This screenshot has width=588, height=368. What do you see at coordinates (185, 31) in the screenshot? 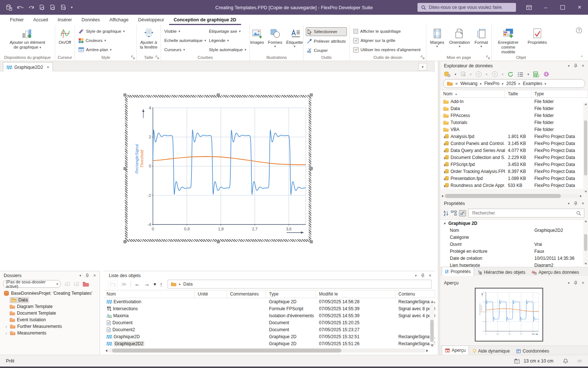
I see `visible-button: Visible▾` at bounding box center [185, 31].